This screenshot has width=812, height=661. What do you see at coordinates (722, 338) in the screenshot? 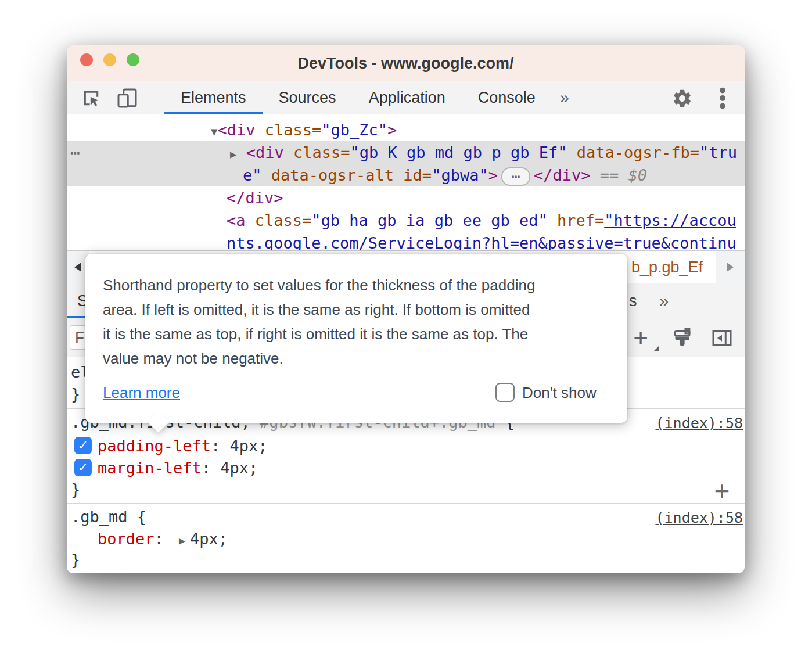
I see `dock-sidebar-icon` at bounding box center [722, 338].